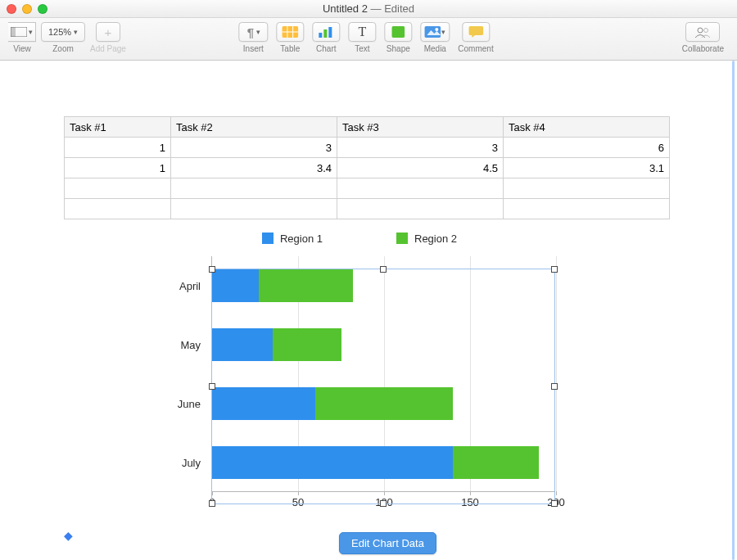  I want to click on table-row: 1336, so click(367, 147).